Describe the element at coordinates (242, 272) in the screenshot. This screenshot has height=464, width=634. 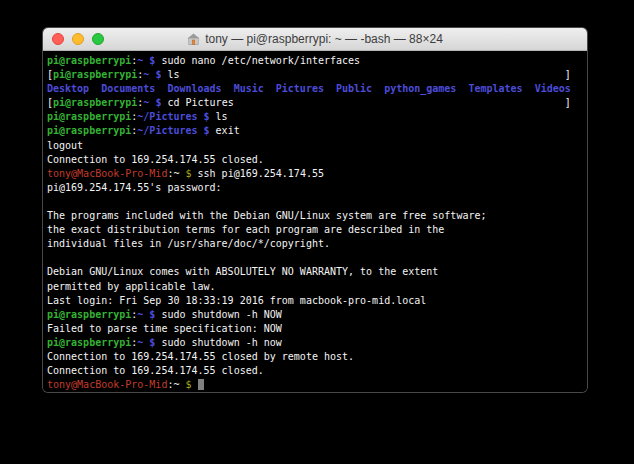
I see `terminal-text-segment: Debian GNU/Linux comes with ABSOLUTELY N…` at that location.